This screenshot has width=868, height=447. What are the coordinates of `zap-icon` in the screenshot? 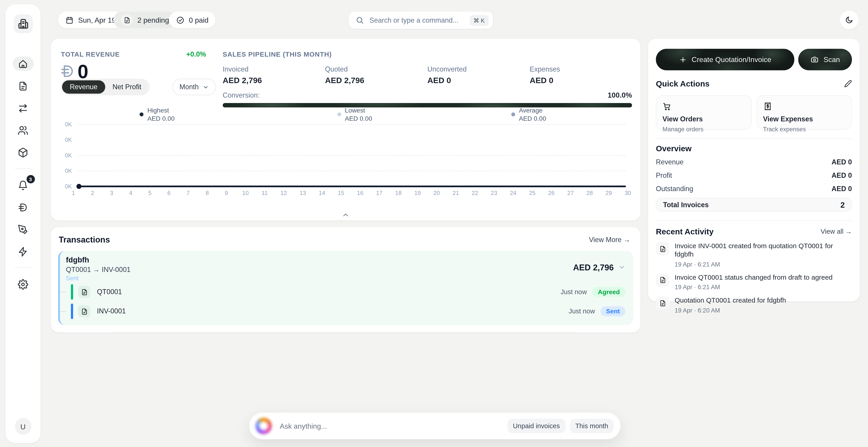 It's located at (23, 251).